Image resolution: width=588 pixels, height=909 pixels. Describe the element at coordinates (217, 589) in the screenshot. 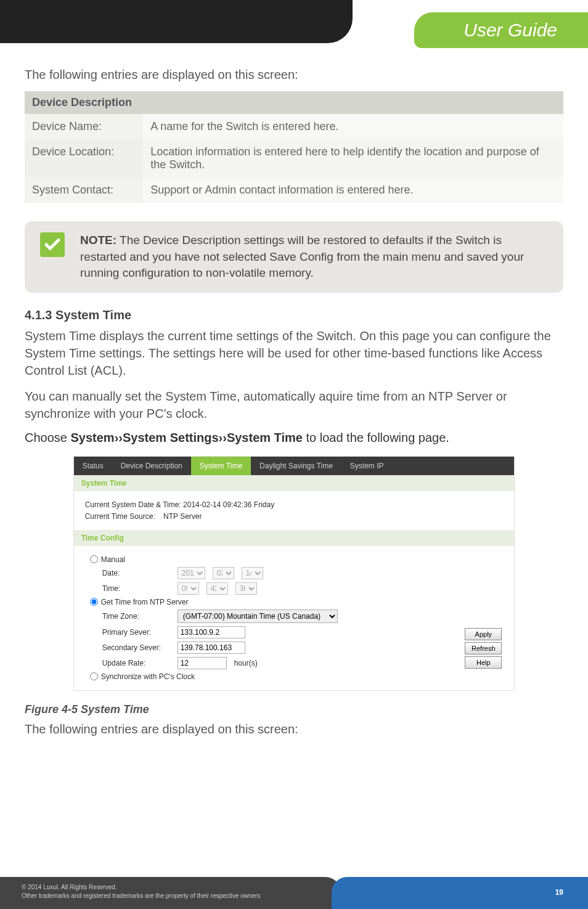

I see `time-min-select: 42` at that location.